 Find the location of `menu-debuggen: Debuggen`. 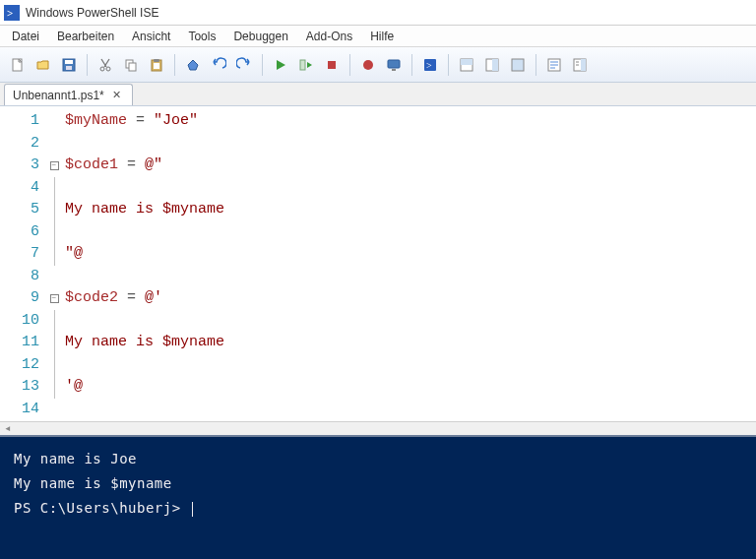

menu-debuggen: Debuggen is located at coordinates (260, 36).